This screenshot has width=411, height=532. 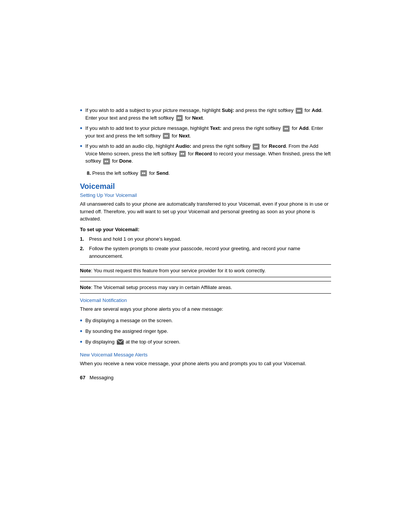 What do you see at coordinates (85, 287) in the screenshot?
I see `note-label-2: Note` at bounding box center [85, 287].